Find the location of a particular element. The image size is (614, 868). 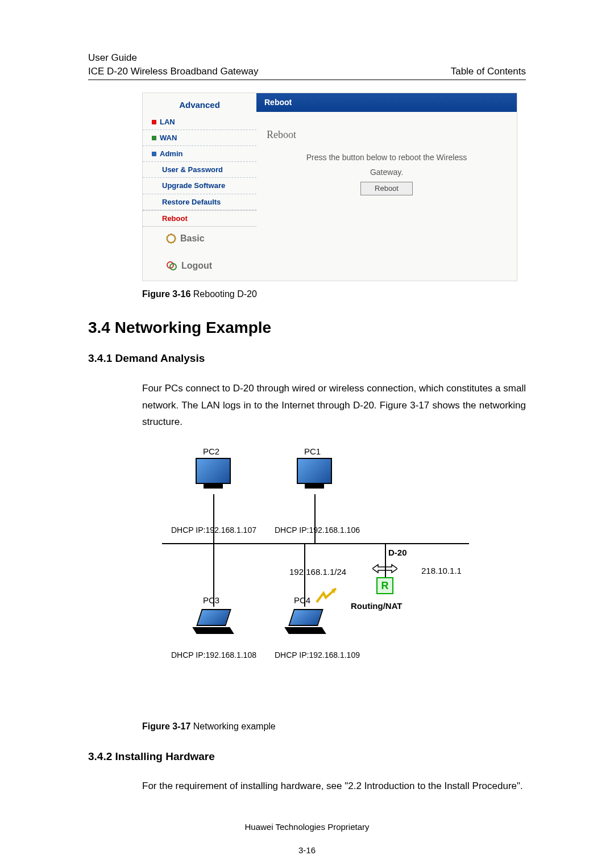

sidebar-item-lan: LAN is located at coordinates (200, 122).